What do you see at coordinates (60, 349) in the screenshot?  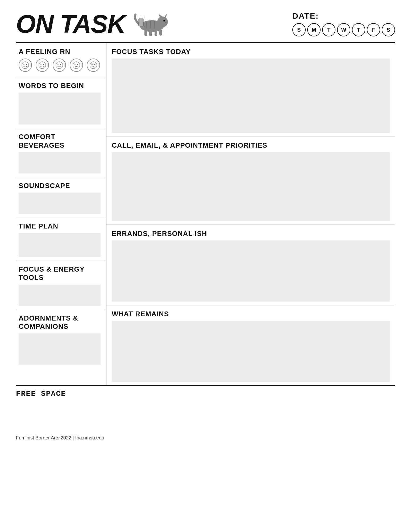 I see `adornments-box` at bounding box center [60, 349].